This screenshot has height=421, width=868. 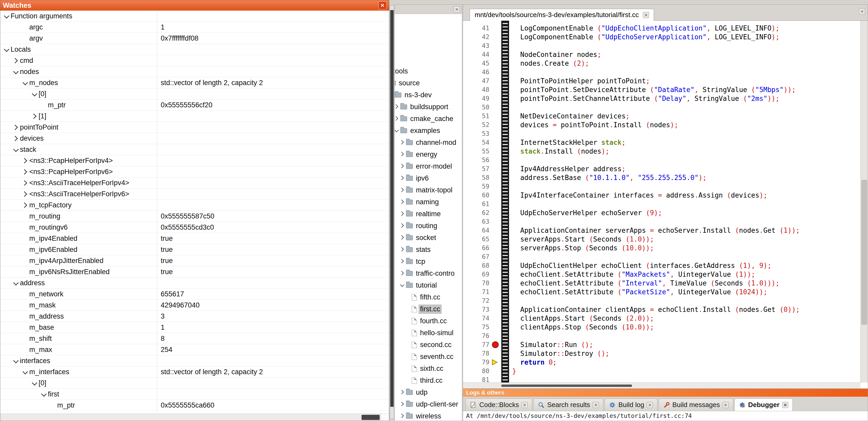 I want to click on line-number: 62, so click(x=478, y=213).